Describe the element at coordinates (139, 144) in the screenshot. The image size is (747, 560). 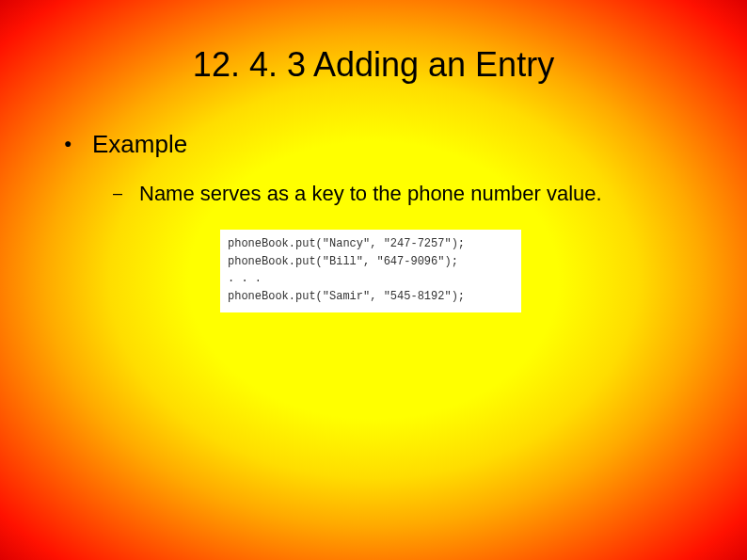
I see `bullet-text: Example` at that location.